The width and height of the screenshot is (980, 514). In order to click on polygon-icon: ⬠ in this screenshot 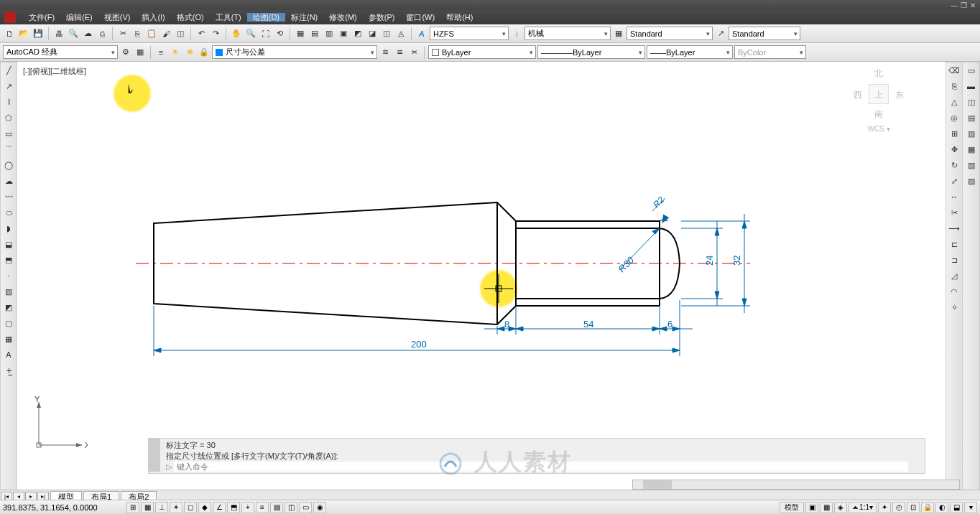, I will do `click(9, 118)`.